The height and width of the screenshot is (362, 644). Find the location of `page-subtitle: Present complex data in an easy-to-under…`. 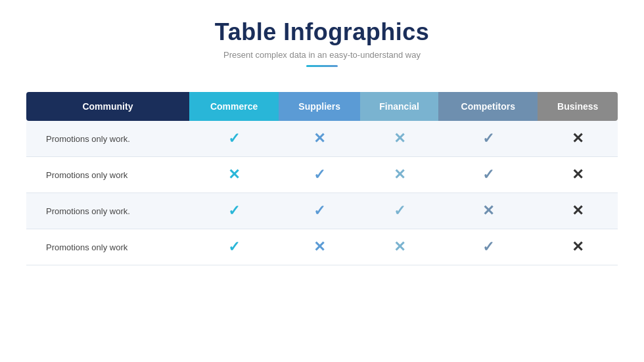

page-subtitle: Present complex data in an easy-to-under… is located at coordinates (322, 55).